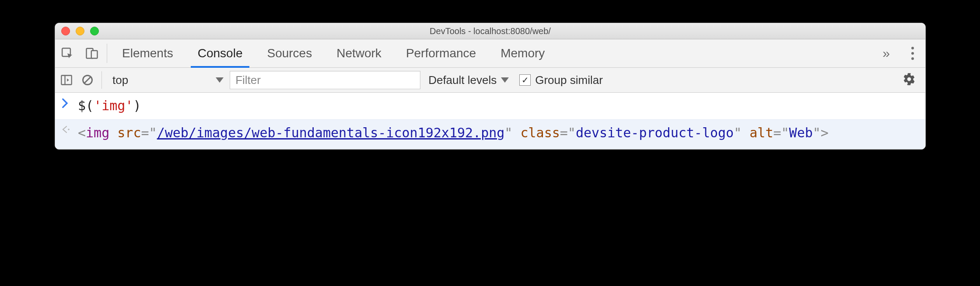 This screenshot has width=980, height=286. I want to click on token-paren: ), so click(137, 106).